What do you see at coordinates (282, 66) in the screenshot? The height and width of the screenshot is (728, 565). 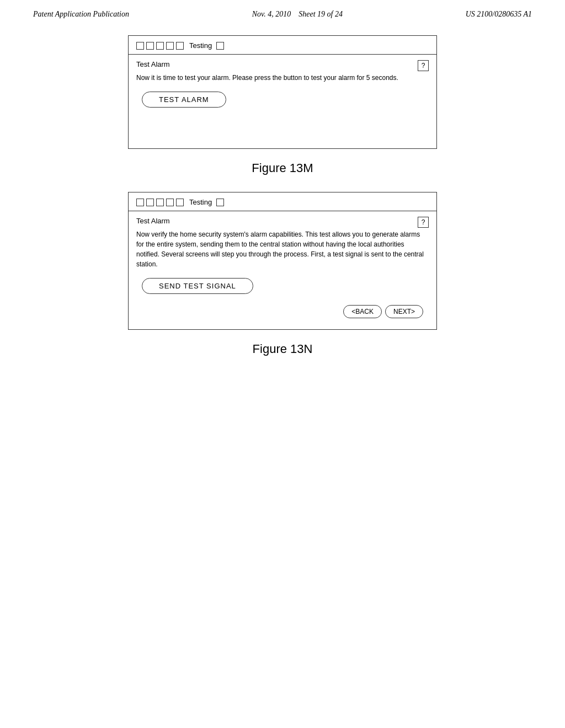 I see `title-help-row-13m: Test Alarm ?` at bounding box center [282, 66].